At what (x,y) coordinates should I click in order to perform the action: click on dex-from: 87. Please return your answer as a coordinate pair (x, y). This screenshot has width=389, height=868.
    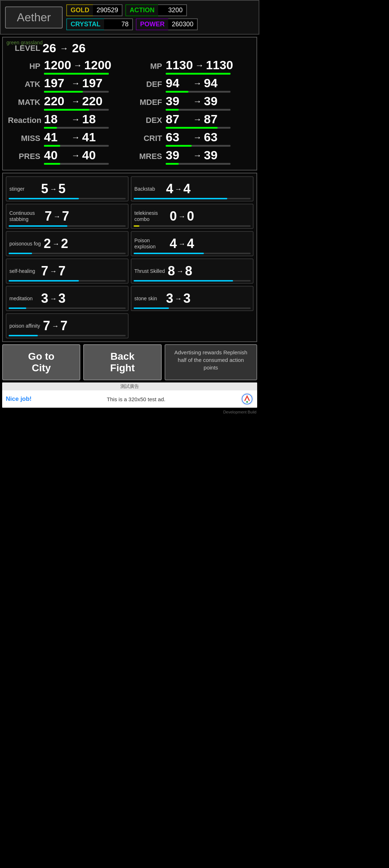
    Looking at the image, I should click on (178, 119).